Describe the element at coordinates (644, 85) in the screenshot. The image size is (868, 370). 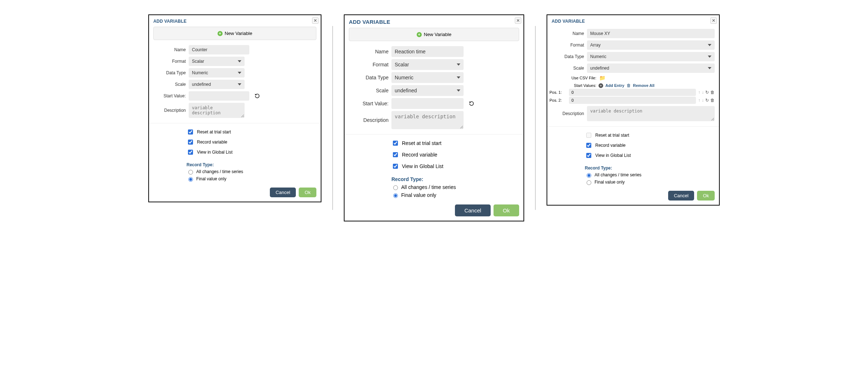
I see `removeall-button: Remove All` at that location.